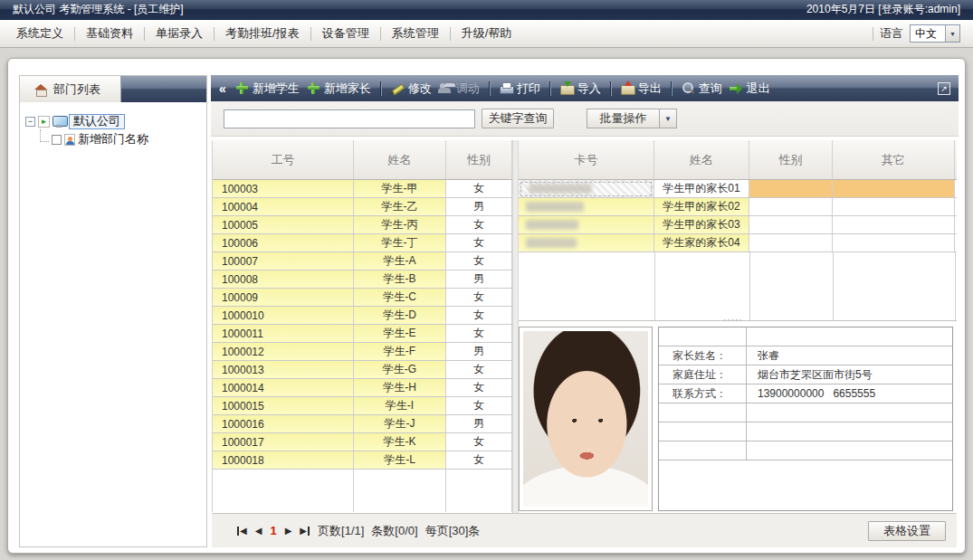 This screenshot has width=973, height=560. What do you see at coordinates (31, 121) in the screenshot?
I see `tree-collapse-icon: −` at bounding box center [31, 121].